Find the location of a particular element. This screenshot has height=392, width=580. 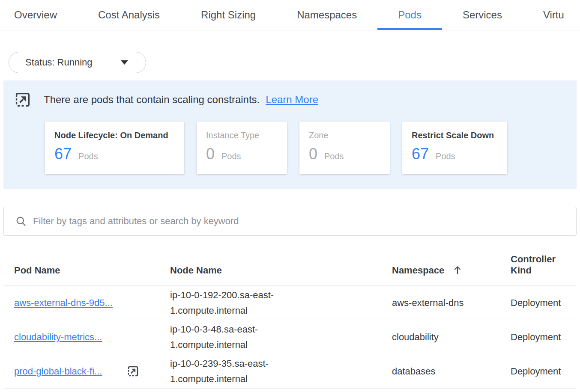

table-row: aws-external-dns-9d5... ip-10-0-192-200.… is located at coordinates (290, 303).